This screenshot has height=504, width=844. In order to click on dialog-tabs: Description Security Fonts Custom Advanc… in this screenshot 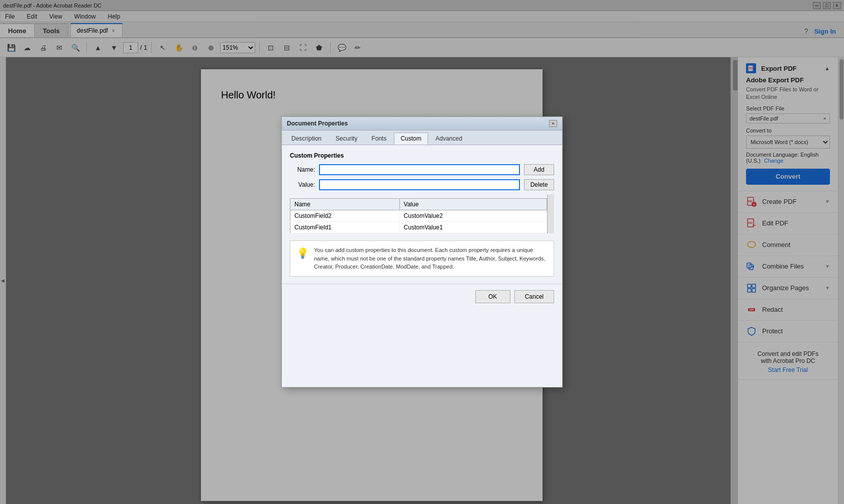, I will do `click(422, 138)`.